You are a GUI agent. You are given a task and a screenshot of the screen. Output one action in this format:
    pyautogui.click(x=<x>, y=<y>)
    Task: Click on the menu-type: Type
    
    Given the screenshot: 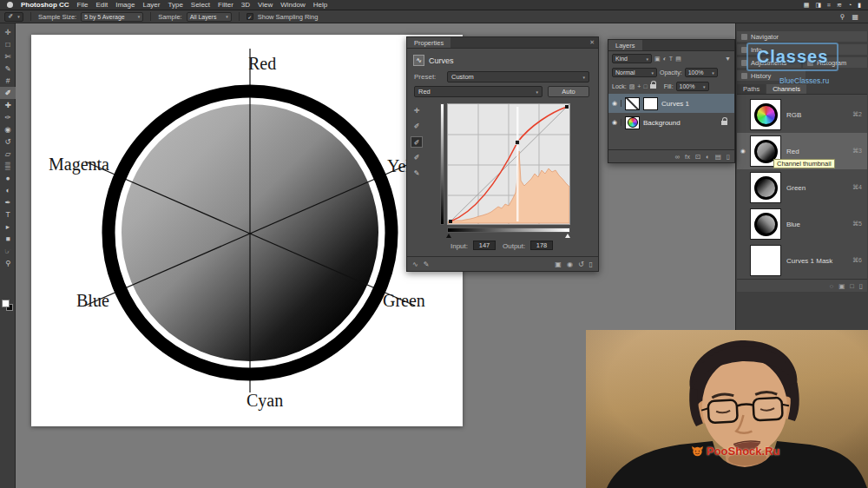 What is the action you would take?
    pyautogui.click(x=175, y=5)
    